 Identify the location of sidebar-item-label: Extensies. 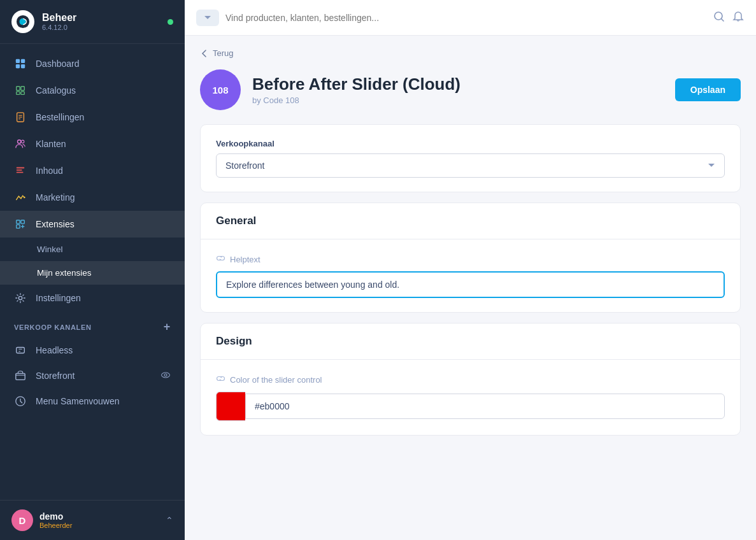
(55, 224).